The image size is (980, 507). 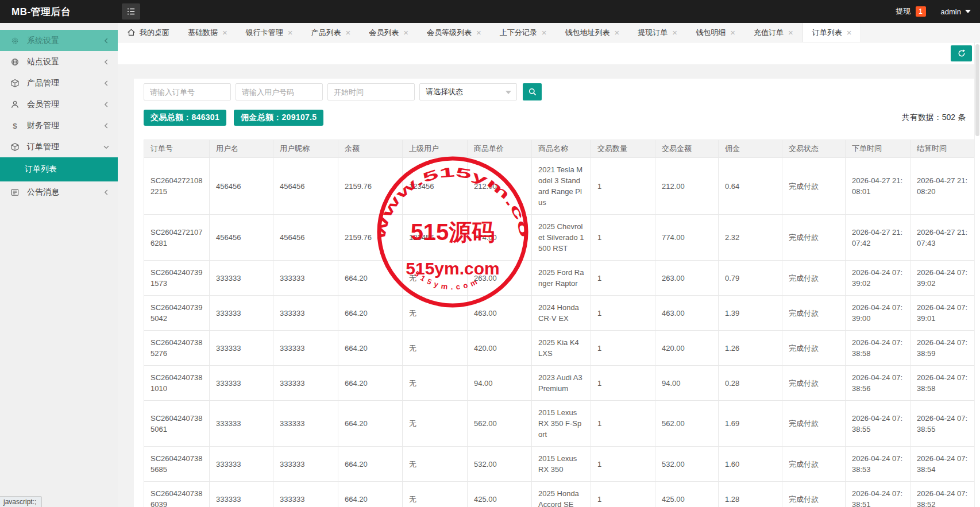 What do you see at coordinates (687, 494) in the screenshot?
I see `table-cell: 425.00` at bounding box center [687, 494].